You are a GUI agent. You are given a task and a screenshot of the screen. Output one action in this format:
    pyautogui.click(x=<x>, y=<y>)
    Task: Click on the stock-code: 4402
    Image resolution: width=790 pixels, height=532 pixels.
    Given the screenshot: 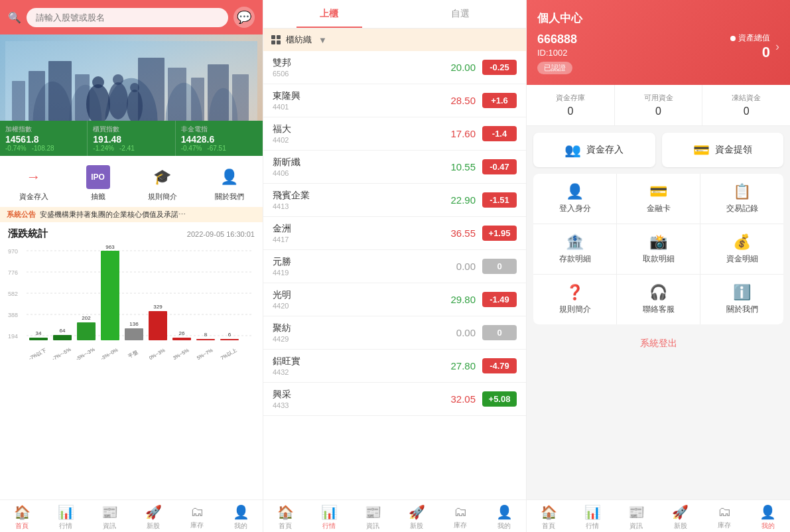 What is the action you would take?
    pyautogui.click(x=356, y=140)
    